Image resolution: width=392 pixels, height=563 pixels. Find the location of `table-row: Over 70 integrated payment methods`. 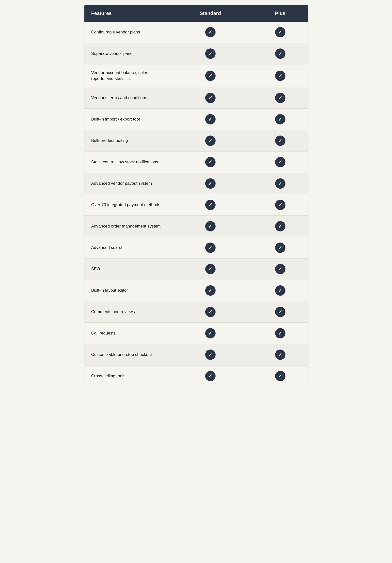

table-row: Over 70 integrated payment methods is located at coordinates (196, 205).